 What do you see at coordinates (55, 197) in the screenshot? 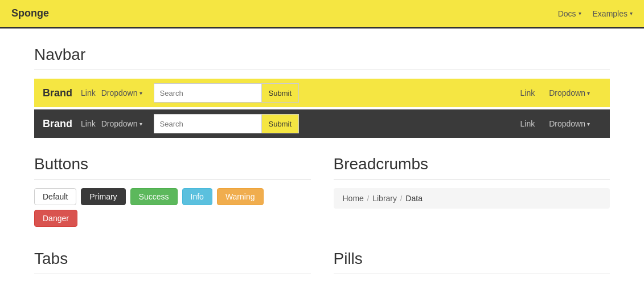
I see `btn-default: Default` at bounding box center [55, 197].